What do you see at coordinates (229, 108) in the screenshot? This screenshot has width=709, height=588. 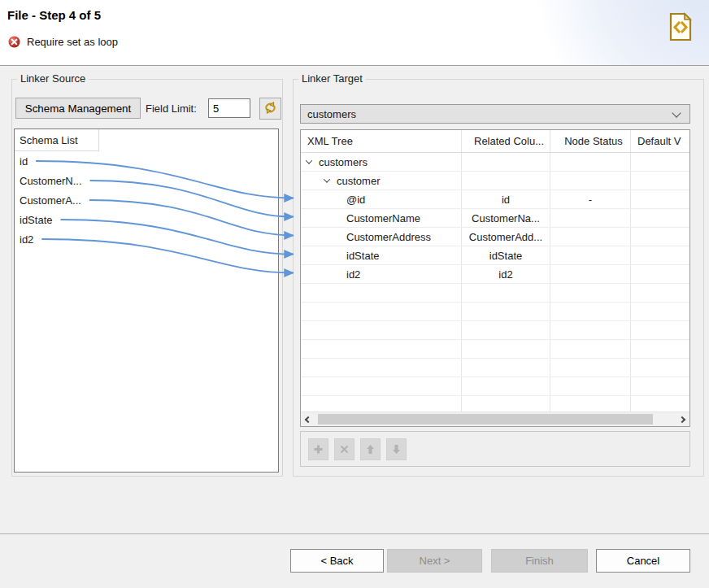 I see `field-limit-input` at bounding box center [229, 108].